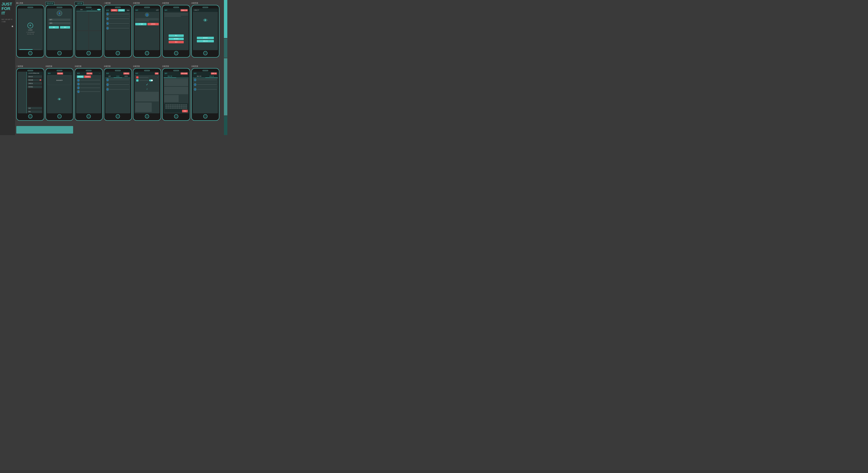 The image size is (868, 473). Describe the element at coordinates (206, 80) in the screenshot. I see `allorders-item-1: 👤` at that location.